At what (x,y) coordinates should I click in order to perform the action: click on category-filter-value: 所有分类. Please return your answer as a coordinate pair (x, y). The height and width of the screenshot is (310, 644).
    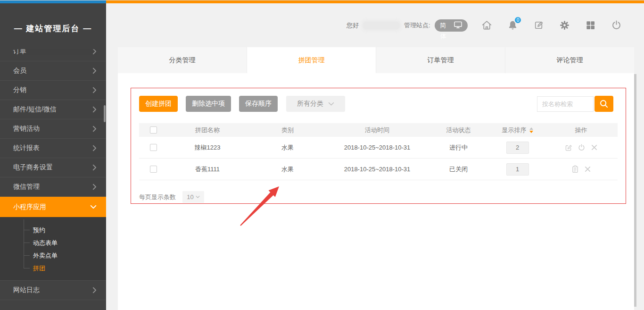
    Looking at the image, I should click on (310, 104).